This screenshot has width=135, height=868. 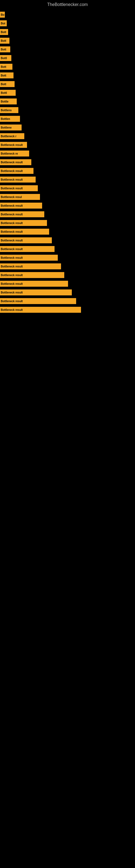 What do you see at coordinates (9, 110) in the screenshot?
I see `bar-fill: Bottlens` at bounding box center [9, 110].